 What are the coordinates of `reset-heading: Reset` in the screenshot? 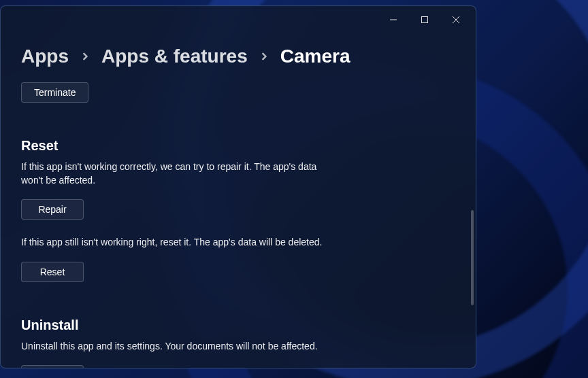 It's located at (238, 145).